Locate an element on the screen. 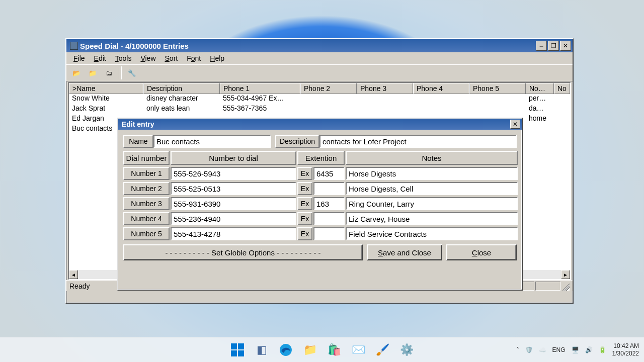 This screenshot has height=362, width=644. cell-notes: per… is located at coordinates (540, 99).